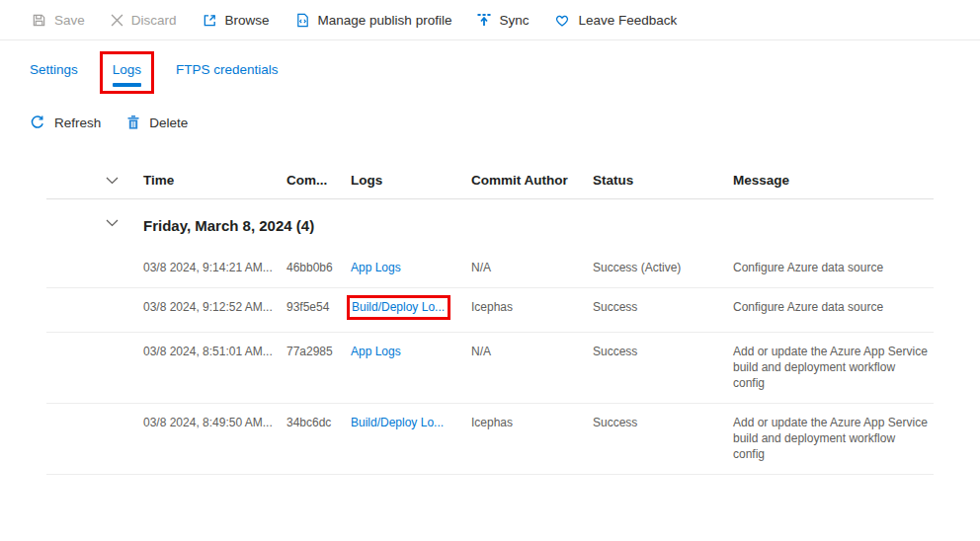 The height and width of the screenshot is (541, 980). What do you see at coordinates (209, 20) in the screenshot?
I see `browse-icon` at bounding box center [209, 20].